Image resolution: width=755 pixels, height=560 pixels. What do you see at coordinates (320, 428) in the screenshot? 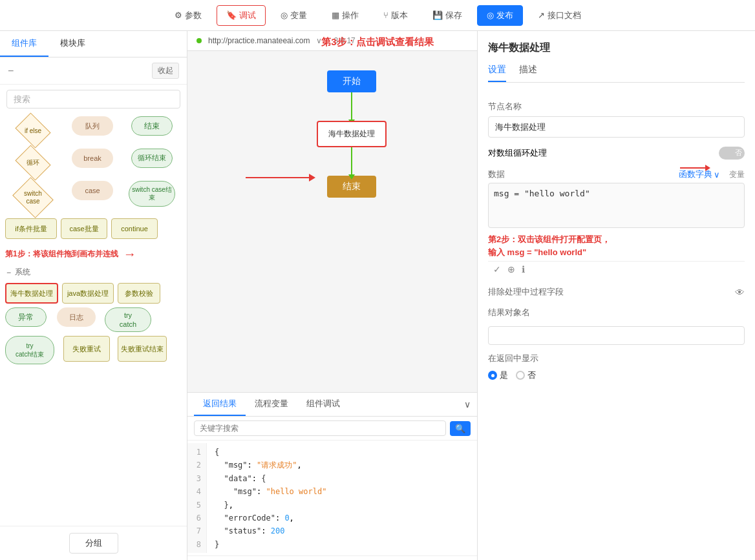
I see `code-search-input` at bounding box center [320, 428].